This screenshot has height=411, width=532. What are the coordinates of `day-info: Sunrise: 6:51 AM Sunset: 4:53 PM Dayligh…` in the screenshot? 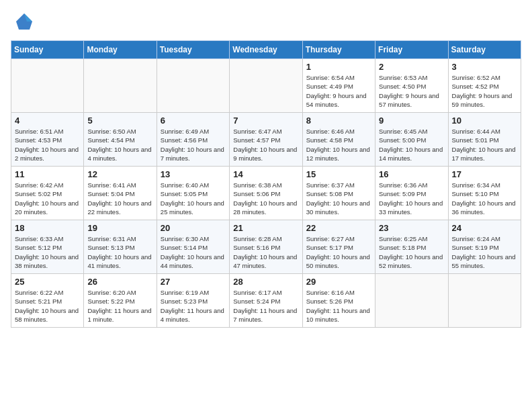 It's located at (47, 145).